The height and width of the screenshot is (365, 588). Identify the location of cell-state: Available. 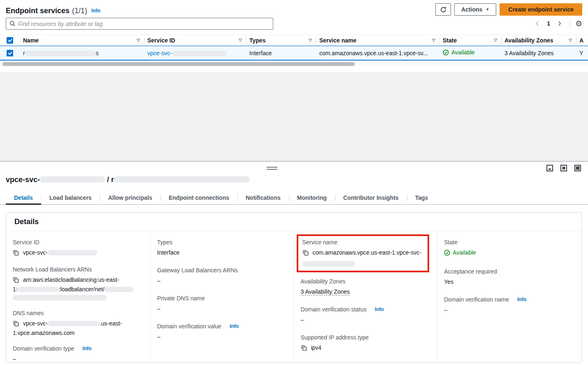
(470, 53).